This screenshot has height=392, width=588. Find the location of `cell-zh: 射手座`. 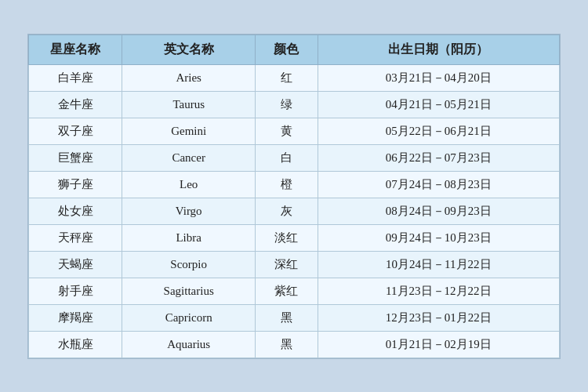

cell-zh: 射手座 is located at coordinates (75, 291).